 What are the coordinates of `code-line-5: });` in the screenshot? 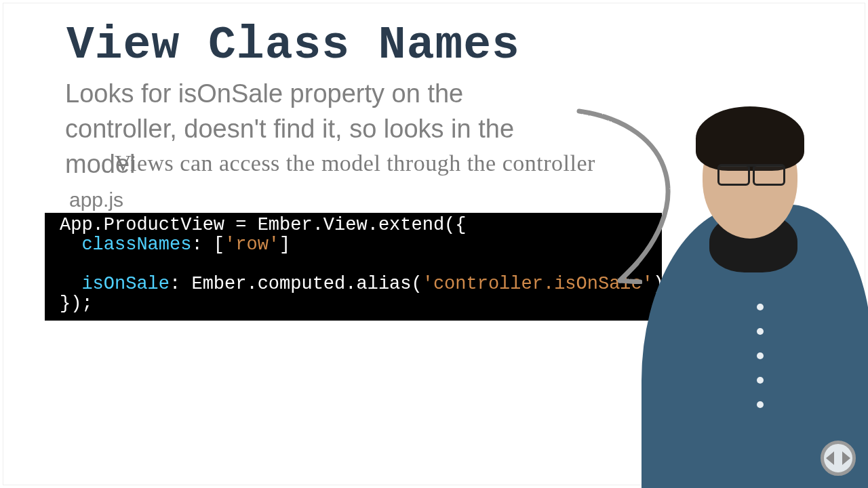 It's located at (76, 304).